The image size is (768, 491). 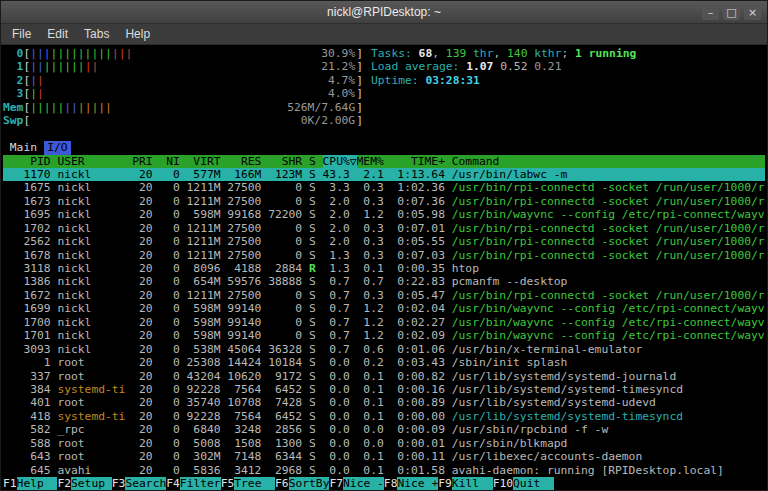 What do you see at coordinates (200, 484) in the screenshot?
I see `fkey-label: Filter` at bounding box center [200, 484].